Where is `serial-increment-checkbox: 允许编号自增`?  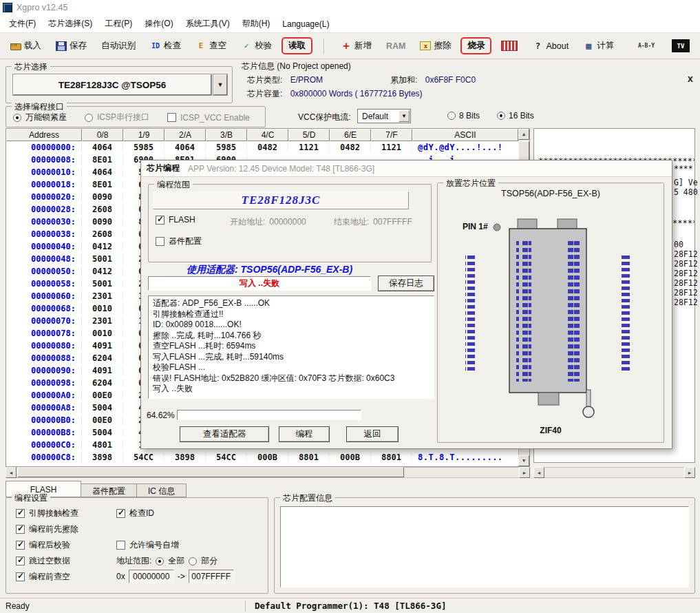 serial-increment-checkbox: 允许编号自增 is located at coordinates (147, 546).